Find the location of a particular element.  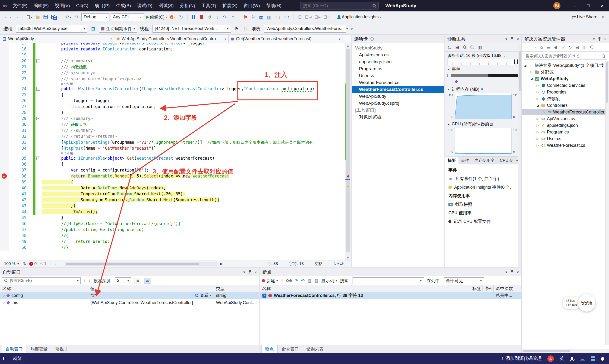

show-output-button: ≡↓ is located at coordinates (278, 17).